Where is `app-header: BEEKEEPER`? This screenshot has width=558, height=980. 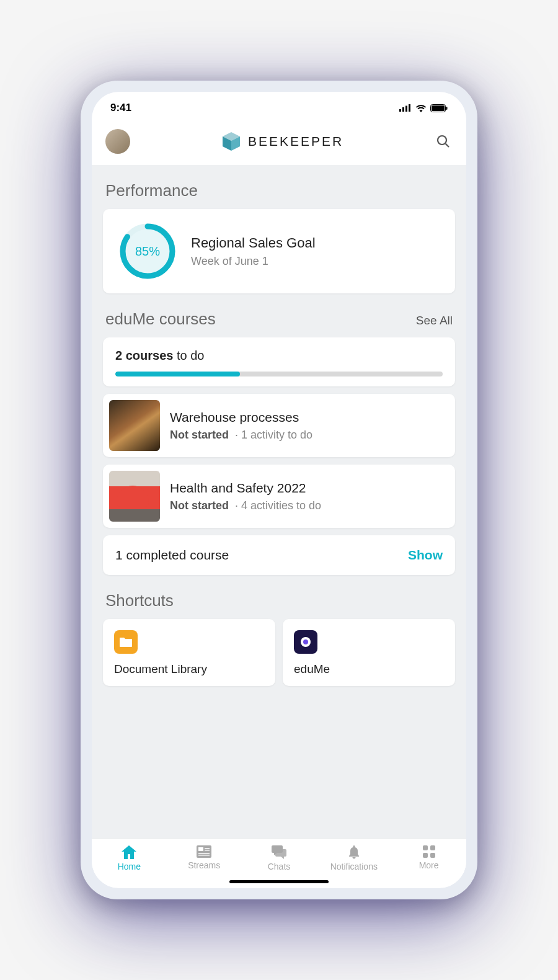
app-header: BEEKEEPER is located at coordinates (279, 143).